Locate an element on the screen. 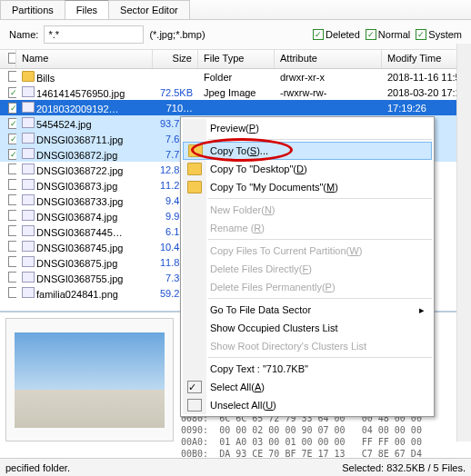 The width and height of the screenshot is (471, 476). menu-select-all: ✓Select All(A) is located at coordinates (307, 387).